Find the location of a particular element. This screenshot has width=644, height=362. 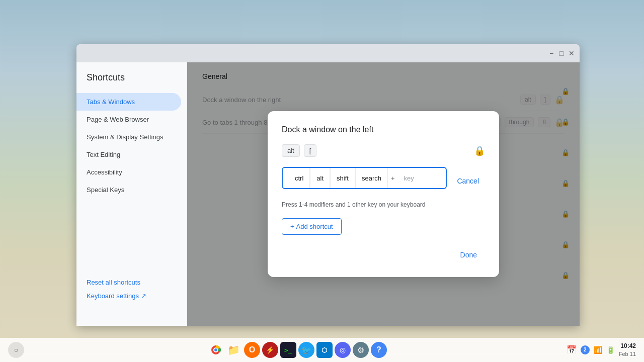

hint-text: Press 1-4 modifiers and 1 other key on y… is located at coordinates (383, 205).